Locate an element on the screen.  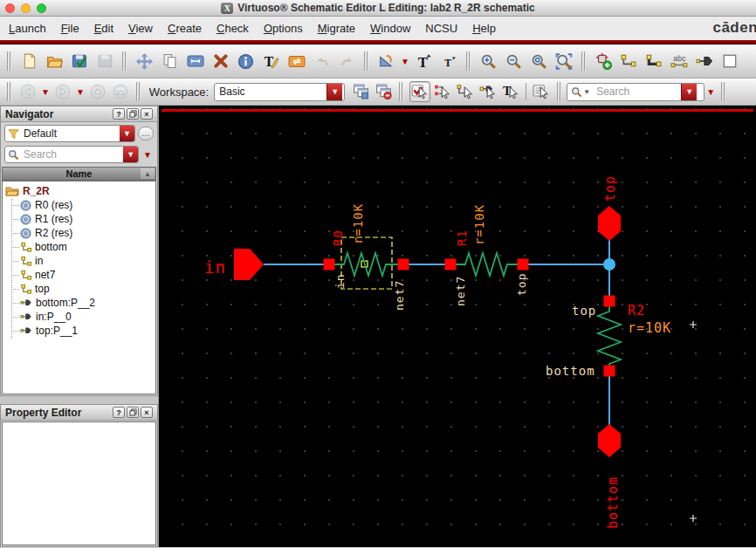
undo-button is located at coordinates (321, 61).